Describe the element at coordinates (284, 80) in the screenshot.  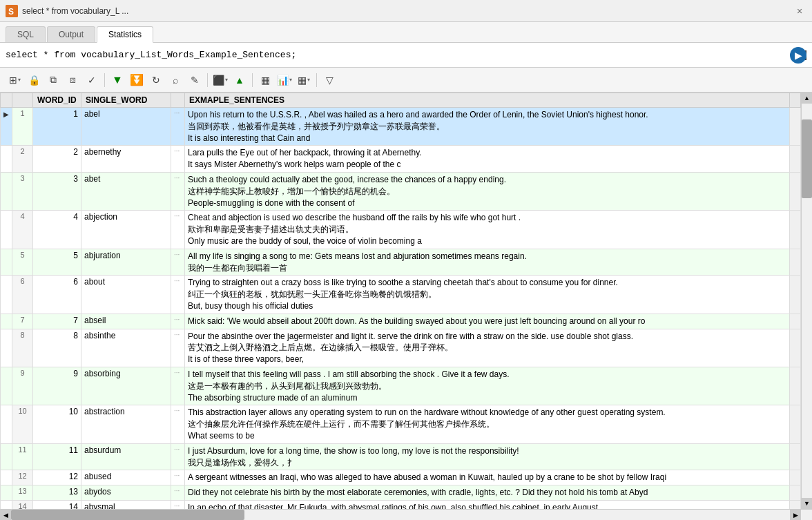
I see `chart-button: 📊 ▾` at that location.